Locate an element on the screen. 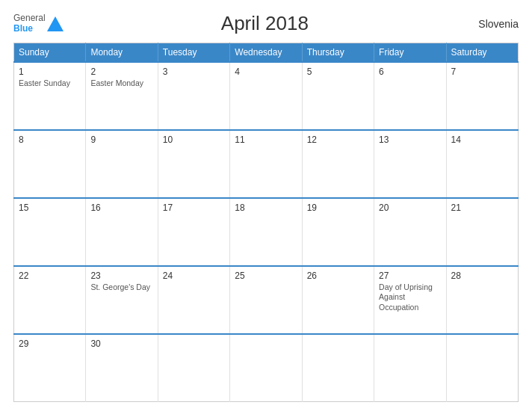 Image resolution: width=532 pixels, height=411 pixels. day-number: 25 is located at coordinates (266, 276).